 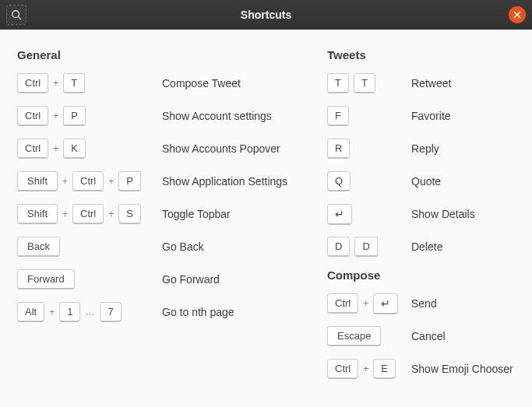 I want to click on shortcut-row: Alt + 1 … 7 Go to nth page, so click(x=161, y=312).